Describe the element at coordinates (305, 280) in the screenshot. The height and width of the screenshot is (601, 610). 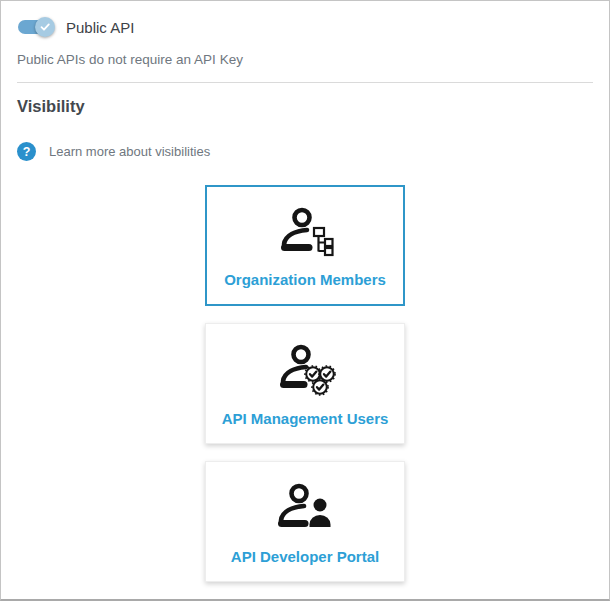
I see `card-label: Organization Members` at that location.